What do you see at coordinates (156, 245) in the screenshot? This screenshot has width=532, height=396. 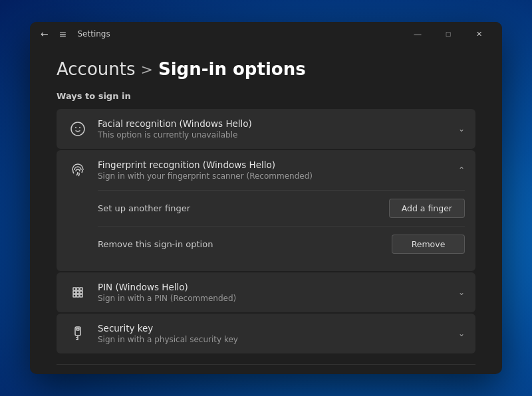 I see `remove-signin-label: Remove this sign-in option` at bounding box center [156, 245].